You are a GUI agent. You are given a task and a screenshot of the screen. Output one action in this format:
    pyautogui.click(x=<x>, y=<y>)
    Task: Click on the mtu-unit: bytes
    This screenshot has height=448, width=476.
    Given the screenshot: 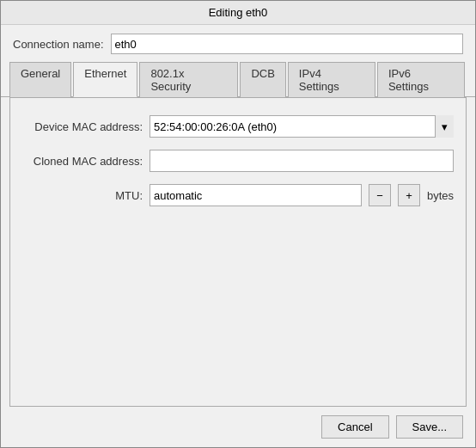 What is the action you would take?
    pyautogui.click(x=440, y=196)
    